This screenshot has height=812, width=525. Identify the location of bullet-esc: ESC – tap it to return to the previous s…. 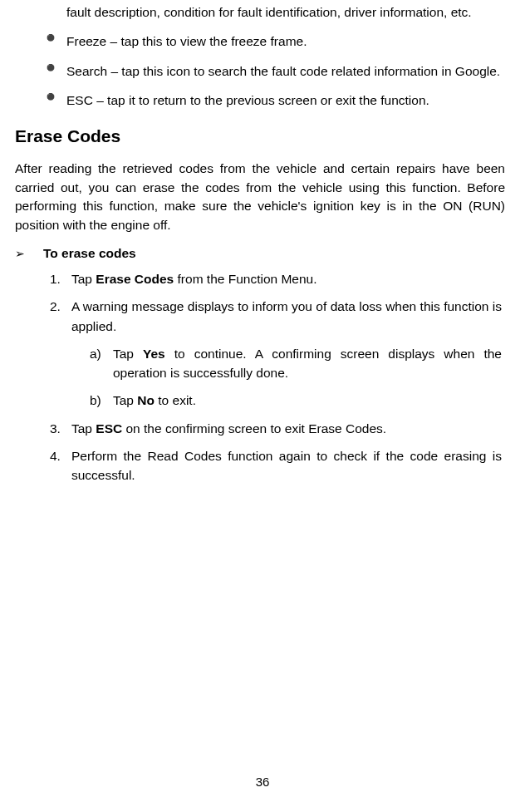
(276, 100).